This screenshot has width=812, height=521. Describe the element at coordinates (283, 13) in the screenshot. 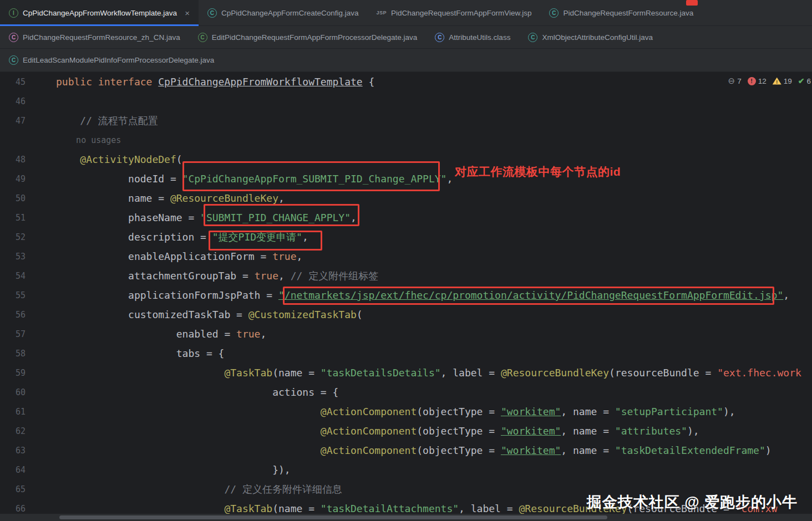

I see `editor-tab: CCpPidChangeAppFormCreateConfig.java` at that location.